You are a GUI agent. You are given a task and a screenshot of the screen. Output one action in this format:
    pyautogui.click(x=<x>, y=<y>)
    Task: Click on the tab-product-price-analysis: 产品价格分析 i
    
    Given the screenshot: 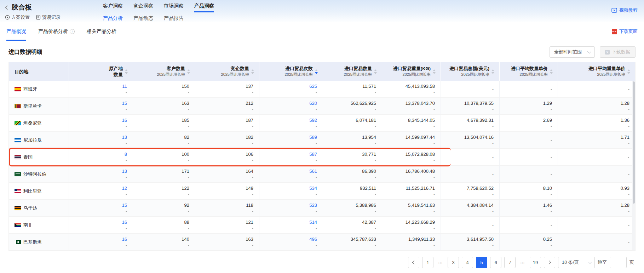 What is the action you would take?
    pyautogui.click(x=57, y=31)
    